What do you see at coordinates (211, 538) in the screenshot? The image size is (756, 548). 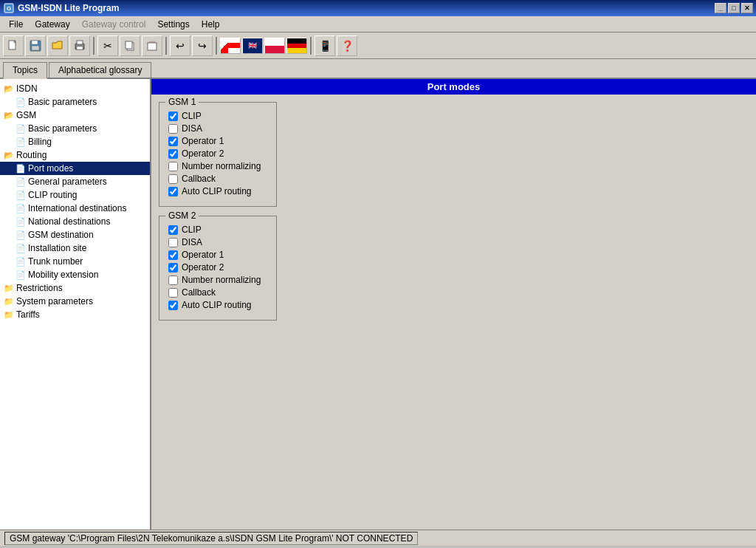 I see `status-text: GSM gateway 'C:\Program Files\2N Telekom…` at bounding box center [211, 538].